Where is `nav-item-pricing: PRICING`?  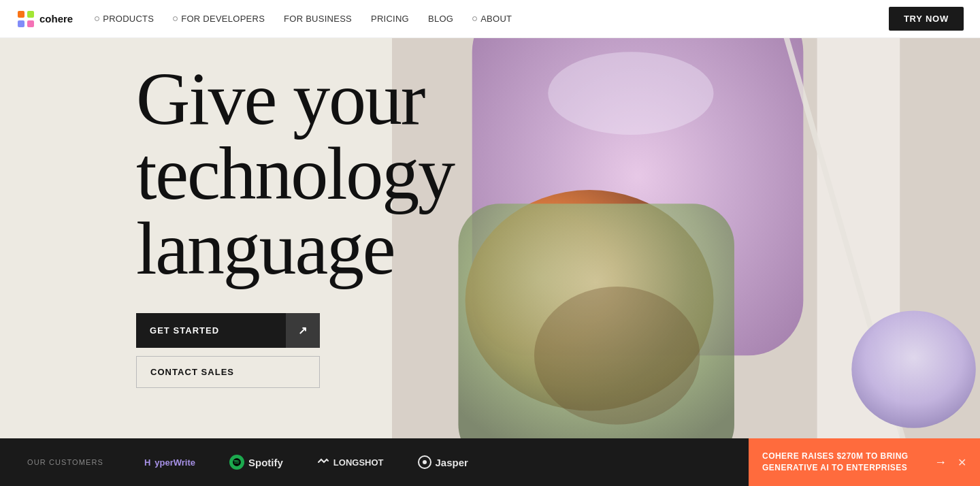
nav-item-pricing: PRICING is located at coordinates (390, 19).